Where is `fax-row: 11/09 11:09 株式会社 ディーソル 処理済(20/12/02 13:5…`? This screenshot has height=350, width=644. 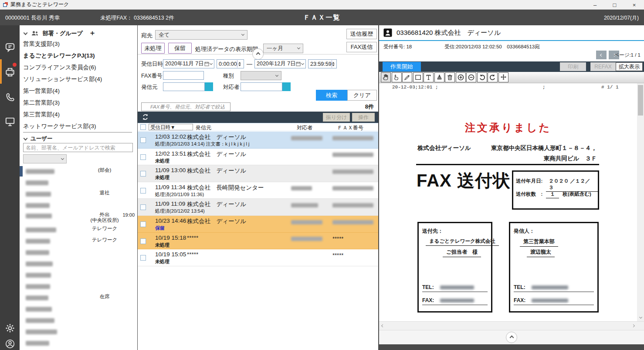
fax-row: 11/09 11:09 株式会社 ディーソル 処理済(20/12/02 13:5… is located at coordinates (258, 207).